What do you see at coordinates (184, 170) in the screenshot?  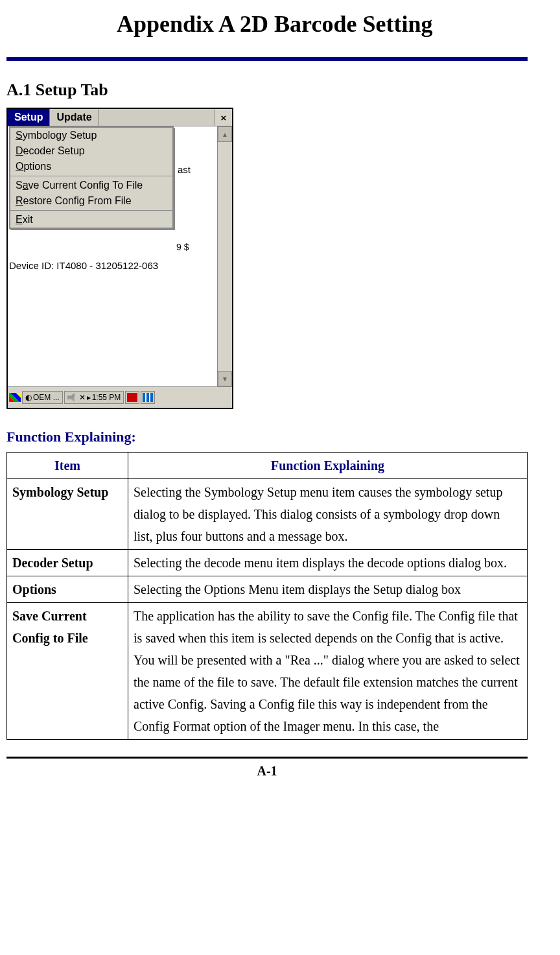 I see `obscured-text-ast: ast` at bounding box center [184, 170].